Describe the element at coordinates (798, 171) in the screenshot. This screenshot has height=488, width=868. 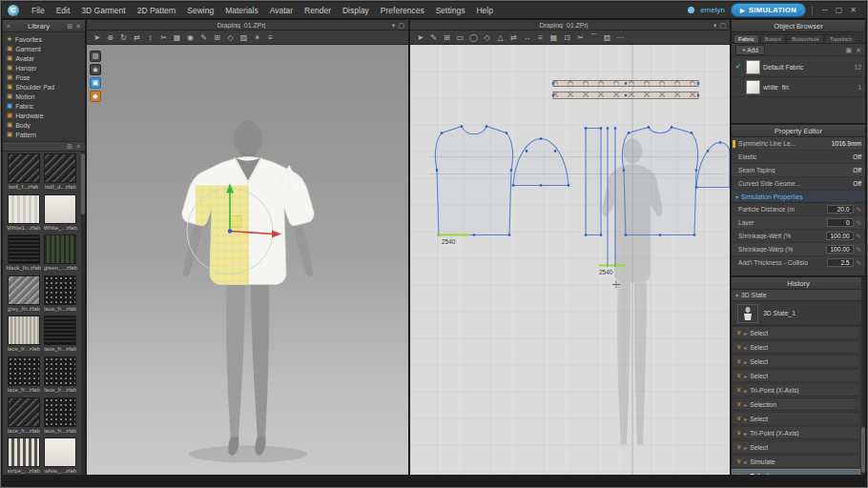
I see `property-row-seam-taping: Seam TapingOff` at that location.